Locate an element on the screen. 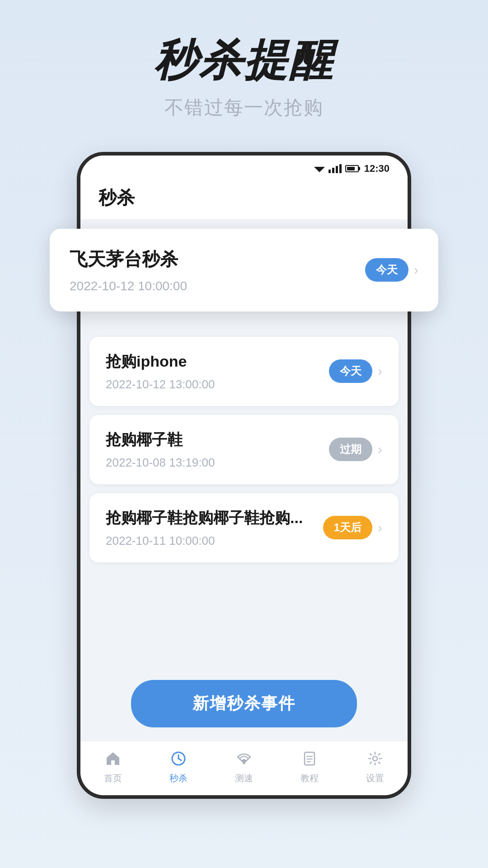  signal-icon is located at coordinates (335, 169).